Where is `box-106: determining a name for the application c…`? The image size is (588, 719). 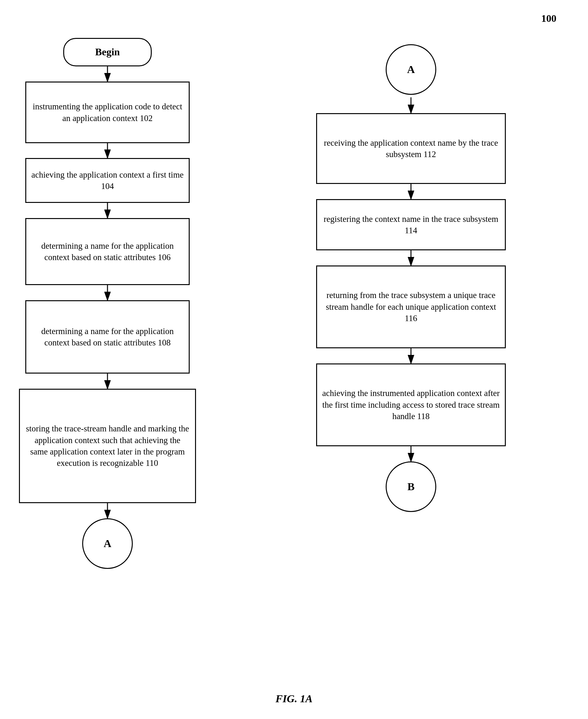 box-106: determining a name for the application c… is located at coordinates (108, 252).